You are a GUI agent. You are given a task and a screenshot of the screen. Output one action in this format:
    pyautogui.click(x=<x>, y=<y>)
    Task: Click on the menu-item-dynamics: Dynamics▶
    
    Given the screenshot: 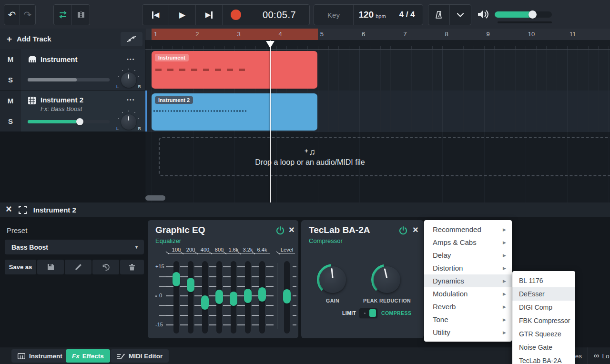 What is the action you would take?
    pyautogui.click(x=468, y=281)
    